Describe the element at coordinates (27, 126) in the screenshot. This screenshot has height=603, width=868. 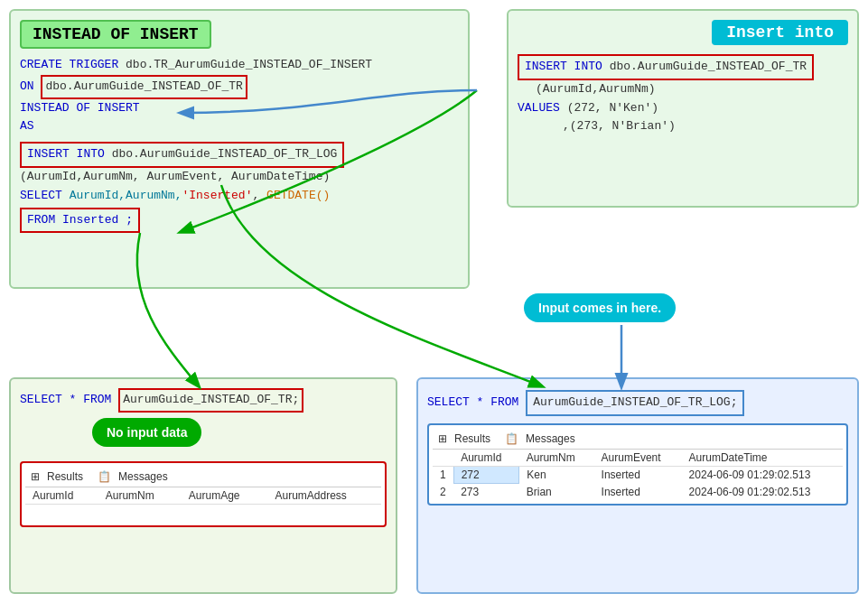
I see `code-kw-as: AS` at that location.